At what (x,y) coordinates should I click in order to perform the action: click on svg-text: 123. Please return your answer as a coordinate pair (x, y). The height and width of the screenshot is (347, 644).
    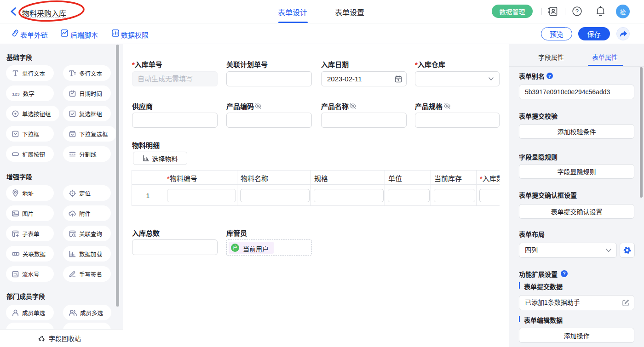
    Looking at the image, I should click on (16, 94).